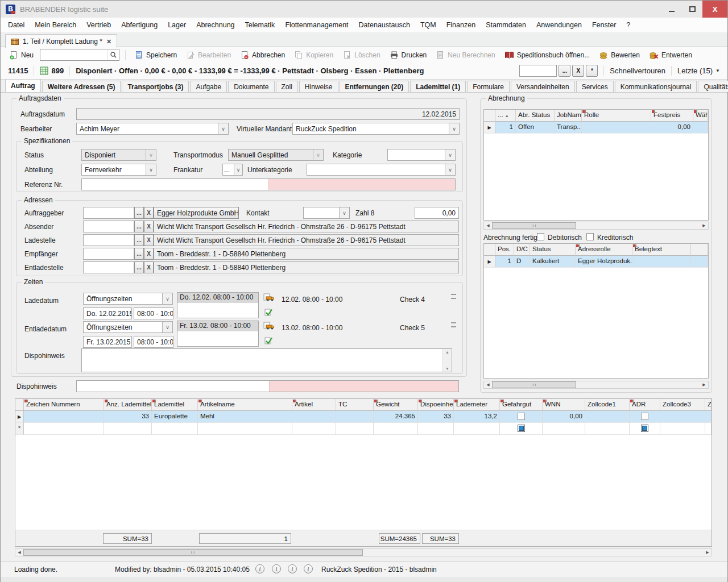 The height and width of the screenshot is (582, 728). Describe the element at coordinates (564, 429) in the screenshot. I see `cell-wnn` at that location.